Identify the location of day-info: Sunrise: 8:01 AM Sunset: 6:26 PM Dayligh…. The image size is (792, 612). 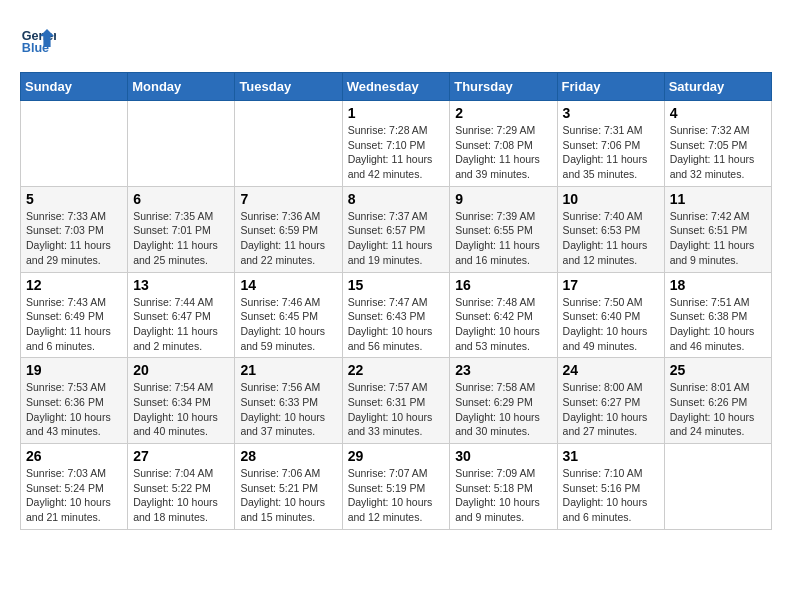
(718, 410).